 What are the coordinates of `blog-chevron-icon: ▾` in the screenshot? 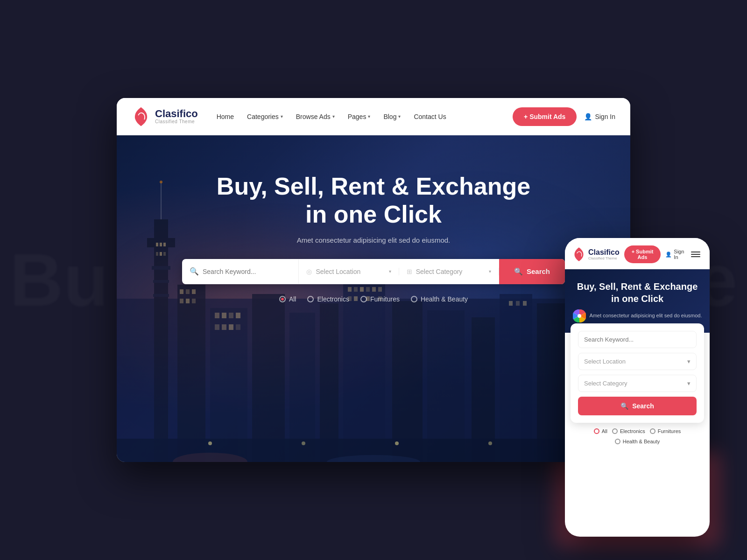 It's located at (400, 117).